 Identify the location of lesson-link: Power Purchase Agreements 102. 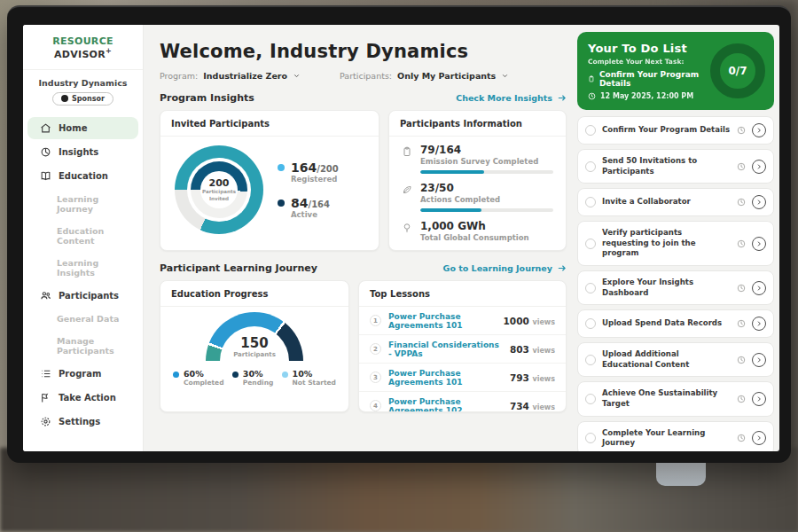
(445, 405).